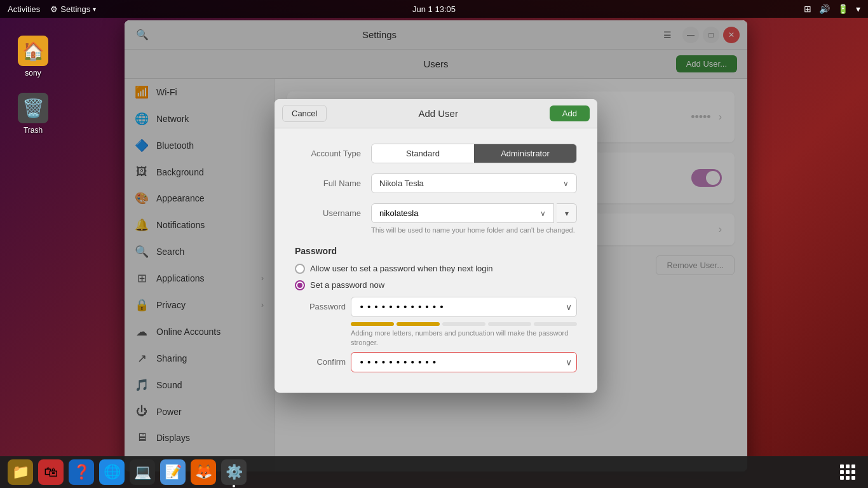 The width and height of the screenshot is (868, 488). Describe the element at coordinates (464, 307) in the screenshot. I see `password-input-wrap: ∨` at that location.